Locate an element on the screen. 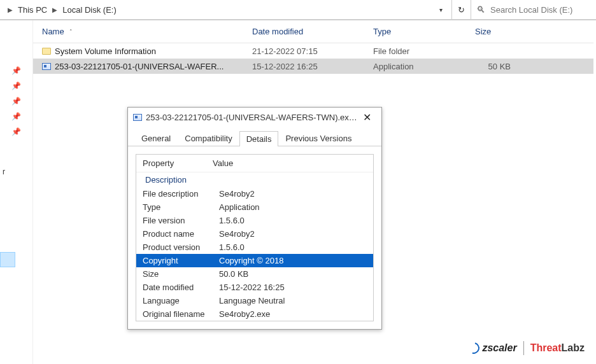 This screenshot has height=364, width=596. refresh-icon: ↻ is located at coordinates (461, 10).